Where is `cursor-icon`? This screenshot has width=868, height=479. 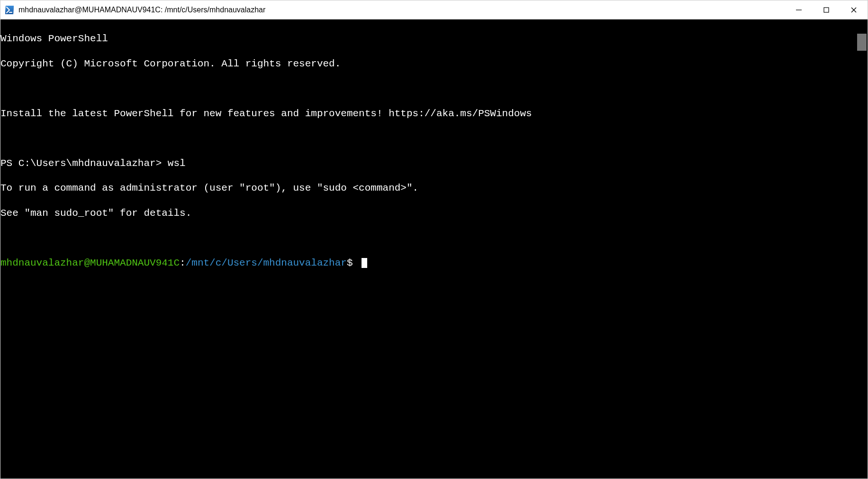
cursor-icon is located at coordinates (364, 263).